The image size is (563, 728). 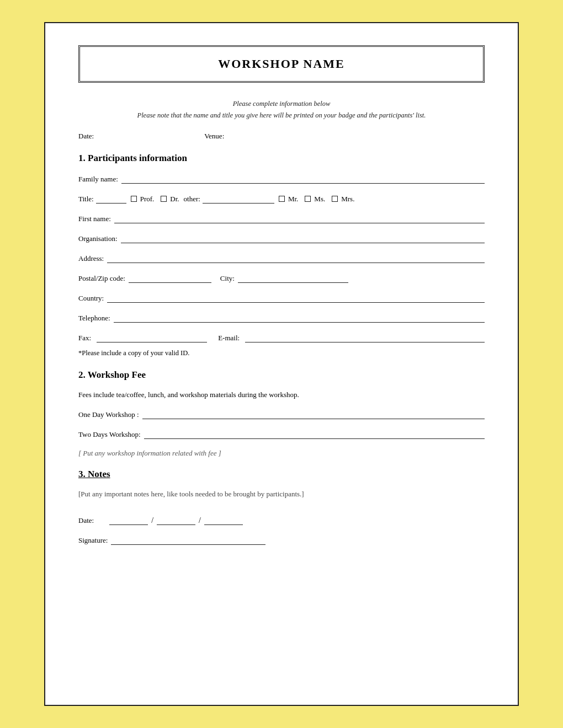 What do you see at coordinates (320, 199) in the screenshot?
I see `ms-label: Ms.` at bounding box center [320, 199].